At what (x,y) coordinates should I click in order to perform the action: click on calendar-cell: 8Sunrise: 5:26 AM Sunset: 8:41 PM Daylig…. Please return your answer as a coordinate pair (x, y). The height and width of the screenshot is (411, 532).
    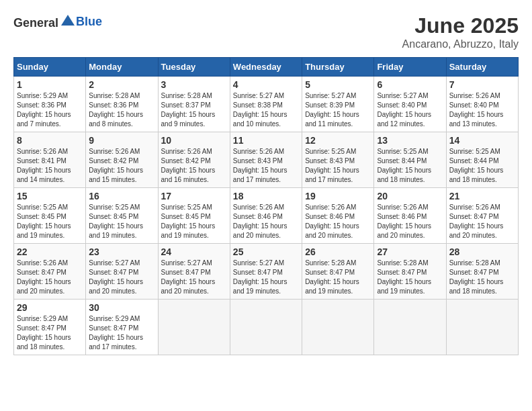
    Looking at the image, I should click on (50, 160).